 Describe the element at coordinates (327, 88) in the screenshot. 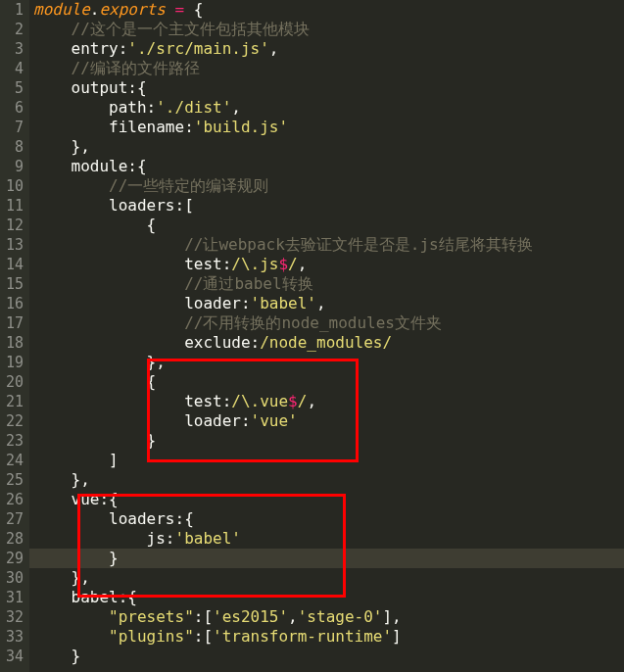

I see `code-line: output:{` at that location.